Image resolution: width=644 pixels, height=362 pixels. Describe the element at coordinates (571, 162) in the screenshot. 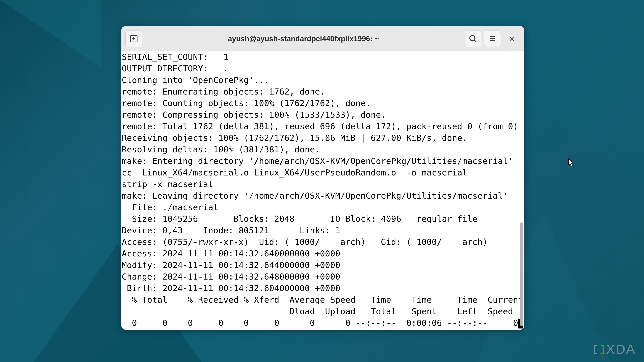

I see `mouse-cursor-icon` at that location.